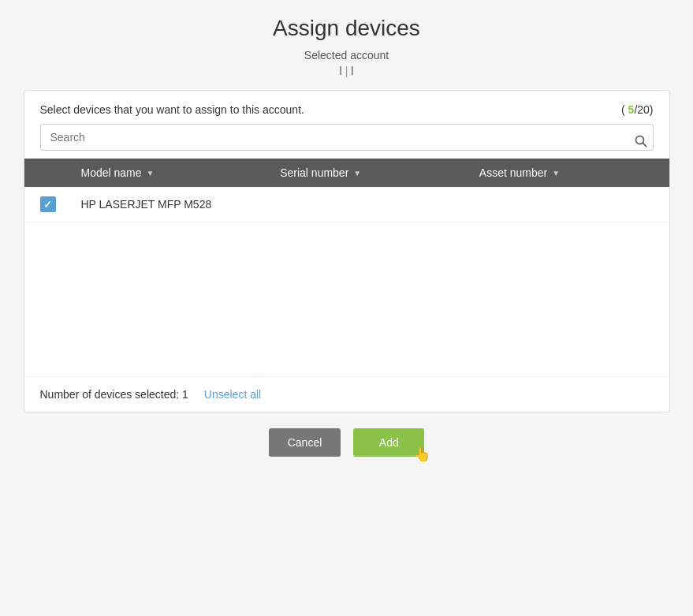  Describe the element at coordinates (371, 204) in the screenshot. I see `row-serial-number` at that location.